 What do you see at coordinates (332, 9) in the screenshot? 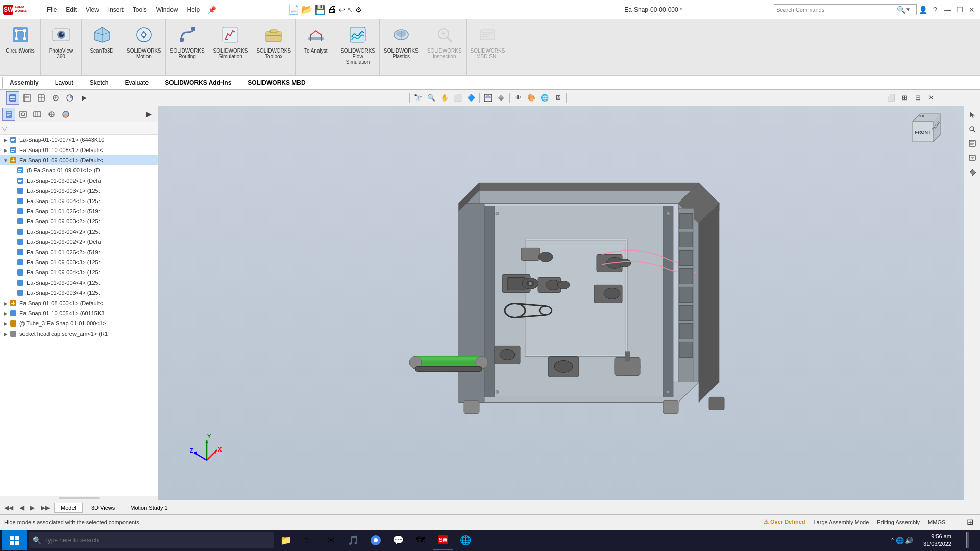
I see `qa-print: 🖨` at bounding box center [332, 9].